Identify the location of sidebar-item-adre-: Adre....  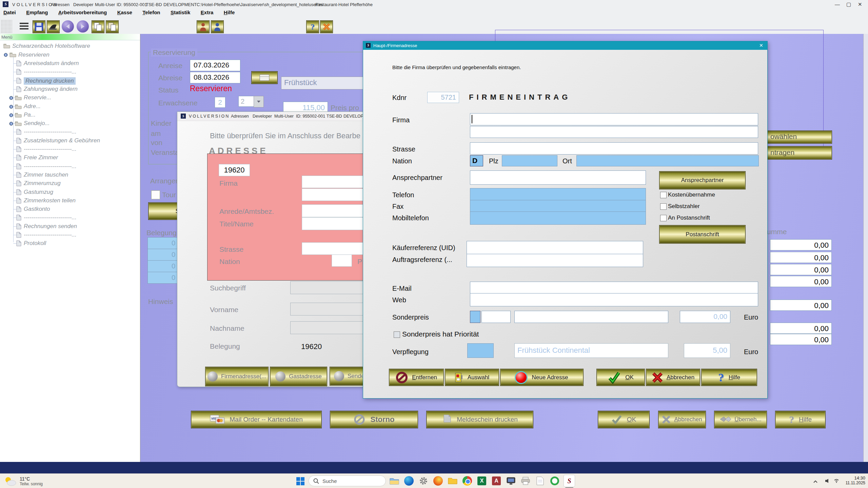
(70, 107).